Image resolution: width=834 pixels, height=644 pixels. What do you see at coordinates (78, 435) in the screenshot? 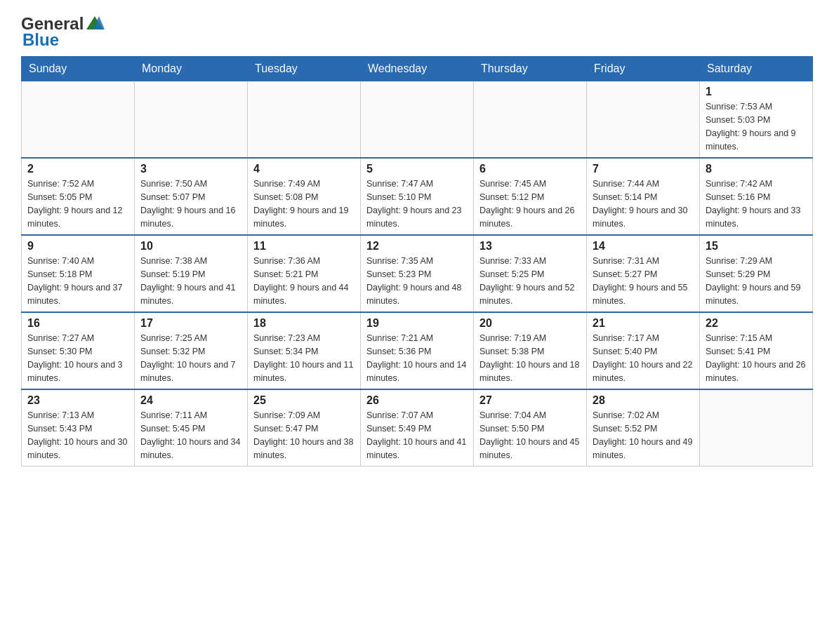
I see `day-info: Sunrise: 7:13 AMSunset: 5:43 PMDaylight:…` at bounding box center [78, 435].